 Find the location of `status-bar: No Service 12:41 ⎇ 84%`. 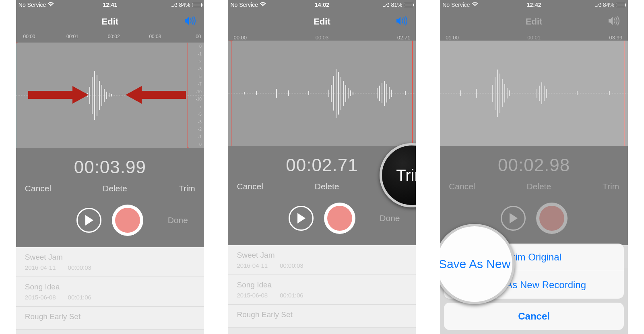

status-bar: No Service 12:41 ⎇ 84% is located at coordinates (110, 5).